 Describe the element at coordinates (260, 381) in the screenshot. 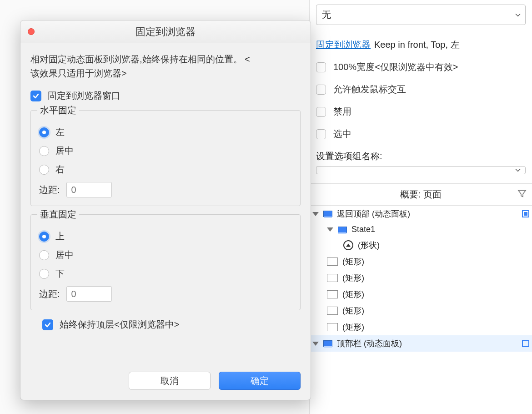

I see `ok-button: 确定` at that location.